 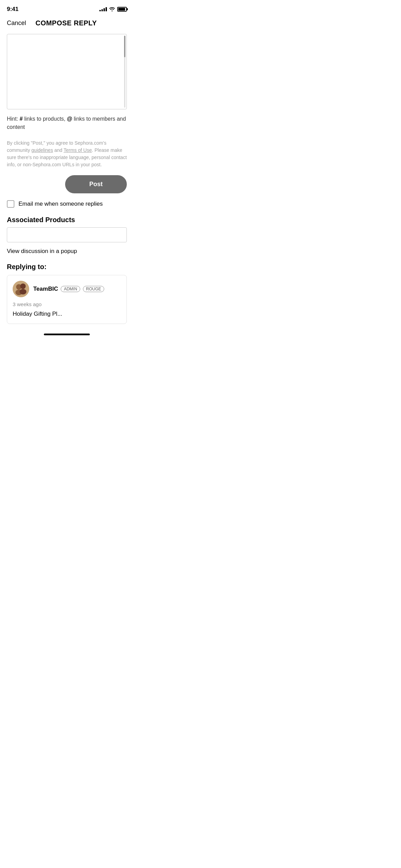 What do you see at coordinates (67, 154) in the screenshot?
I see `disclaimer: By clicking "Post," you agree to Sephora…` at bounding box center [67, 154].